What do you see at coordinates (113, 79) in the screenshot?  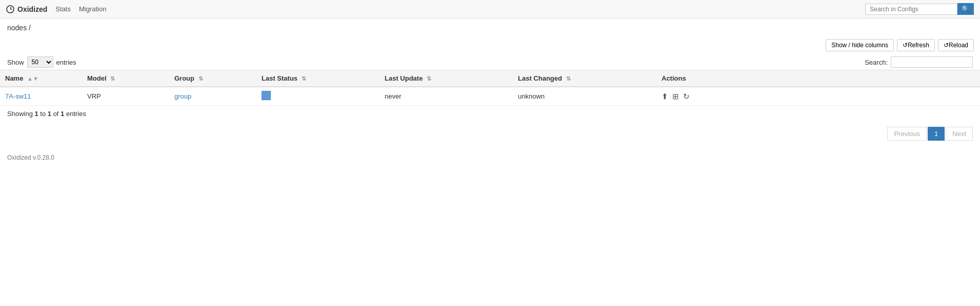 I see `model-sort-icon: ⇅` at bounding box center [113, 79].